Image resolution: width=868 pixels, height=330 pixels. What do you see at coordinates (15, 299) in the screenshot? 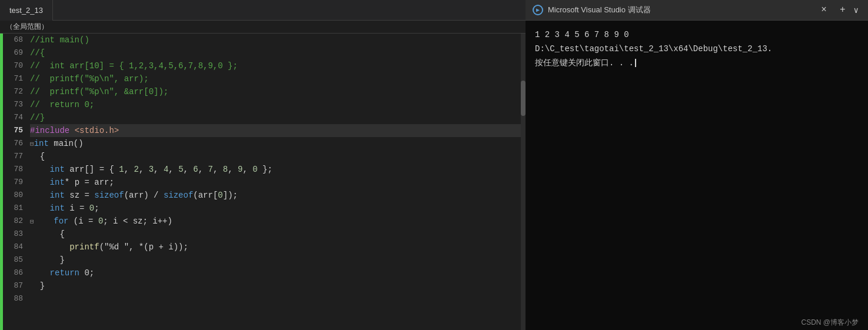
I see `line-num-88: 88` at bounding box center [15, 299].